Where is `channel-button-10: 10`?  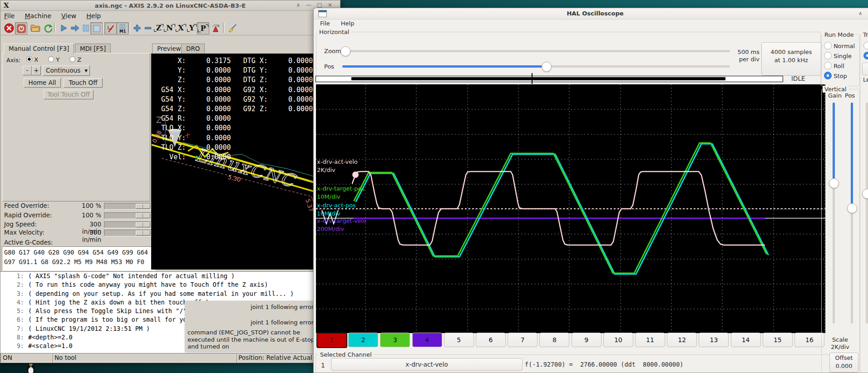
channel-button-10: 10 is located at coordinates (618, 340).